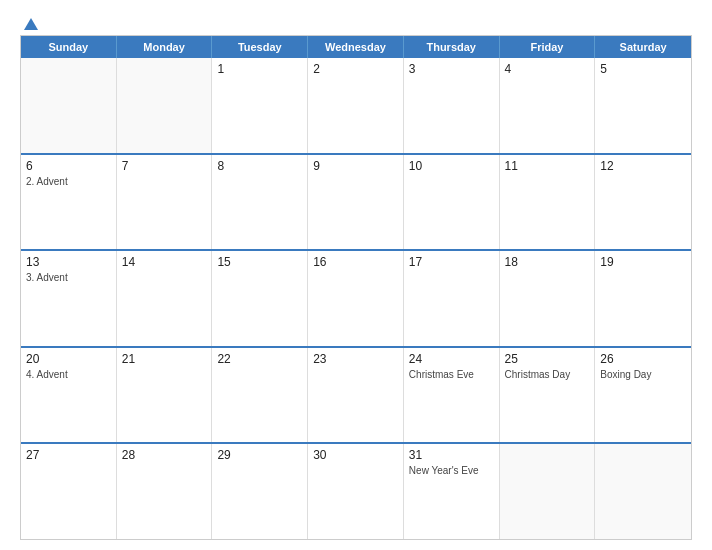  What do you see at coordinates (69, 202) in the screenshot?
I see `calendar-cell: 62. Advent` at bounding box center [69, 202].